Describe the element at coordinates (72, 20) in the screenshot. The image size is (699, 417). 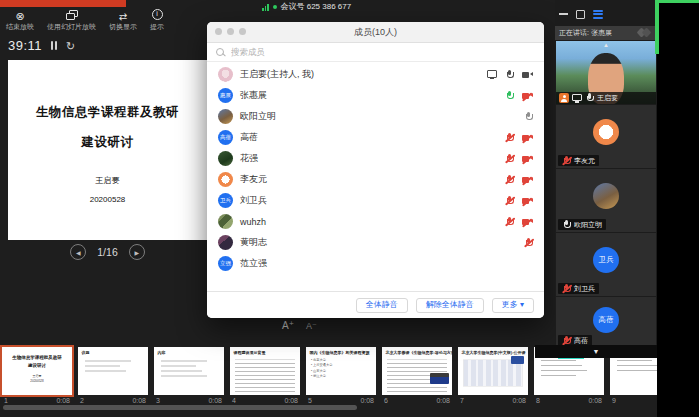
I see `use-slideshow-button: 使用幻灯片放映` at that location.